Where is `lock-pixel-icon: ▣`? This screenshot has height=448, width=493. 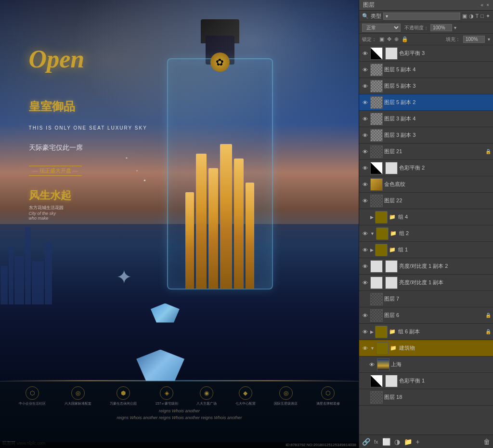
lock-pixel-icon: ▣ is located at coordinates (382, 40).